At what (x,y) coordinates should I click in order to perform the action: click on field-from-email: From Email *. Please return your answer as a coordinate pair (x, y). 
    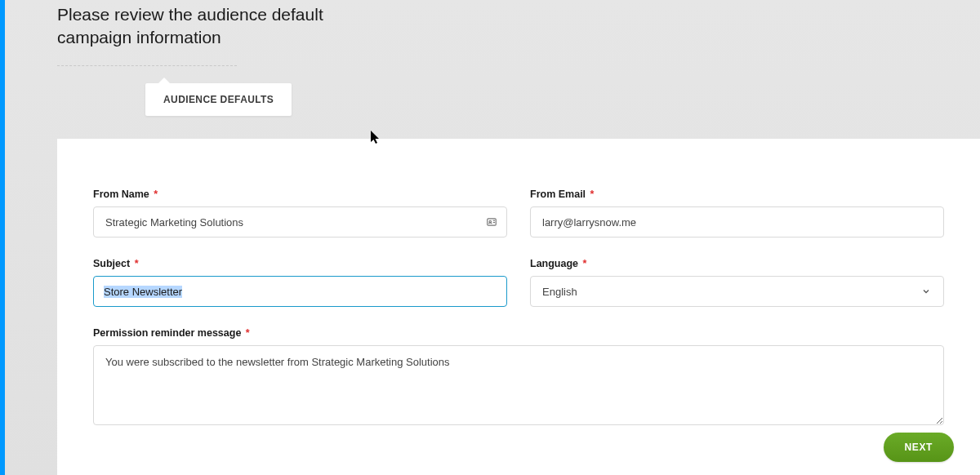
    Looking at the image, I should click on (737, 212).